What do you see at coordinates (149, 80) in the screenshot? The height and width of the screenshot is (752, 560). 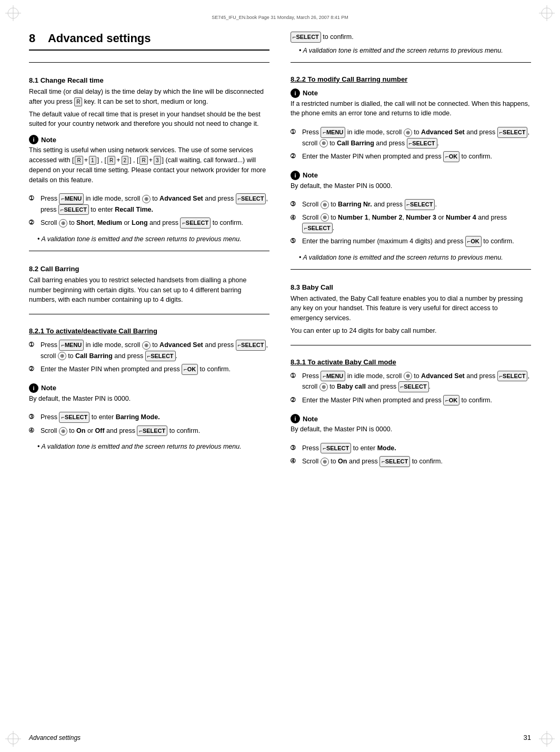 I see `section-8-1-heading: 8.1 Change Recall time` at bounding box center [149, 80].